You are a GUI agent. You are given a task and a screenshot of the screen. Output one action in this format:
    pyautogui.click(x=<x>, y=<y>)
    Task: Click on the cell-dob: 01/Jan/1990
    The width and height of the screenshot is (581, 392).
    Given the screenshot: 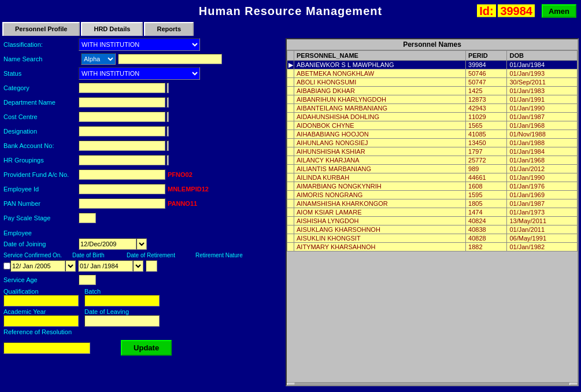 What is the action you would take?
    pyautogui.click(x=542, y=109)
    